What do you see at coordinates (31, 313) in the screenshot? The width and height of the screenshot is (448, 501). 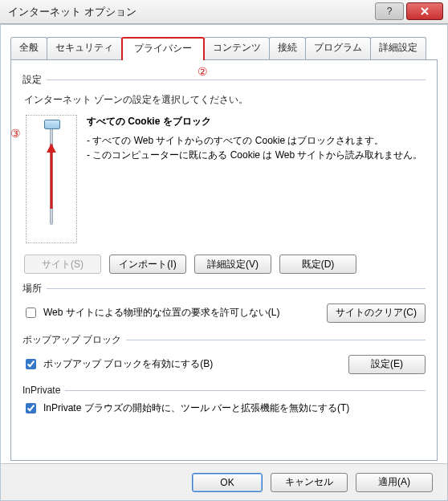 I see `location-checkbox` at bounding box center [31, 313].